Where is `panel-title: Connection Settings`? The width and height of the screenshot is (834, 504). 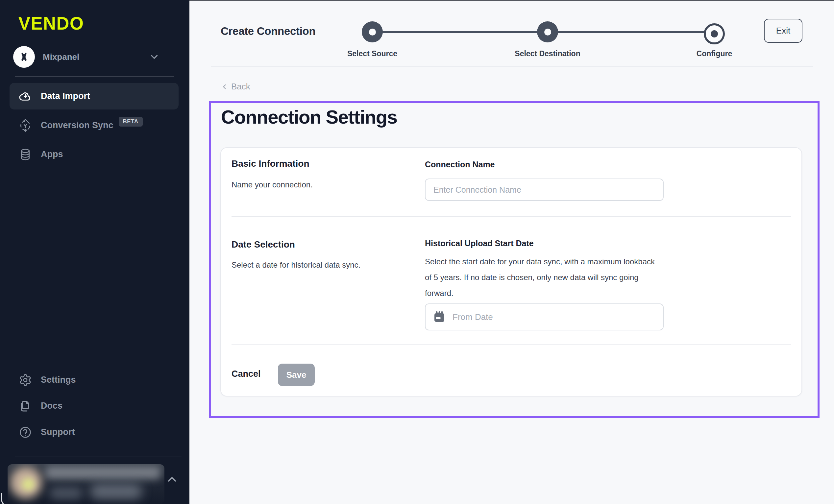 panel-title: Connection Settings is located at coordinates (309, 117).